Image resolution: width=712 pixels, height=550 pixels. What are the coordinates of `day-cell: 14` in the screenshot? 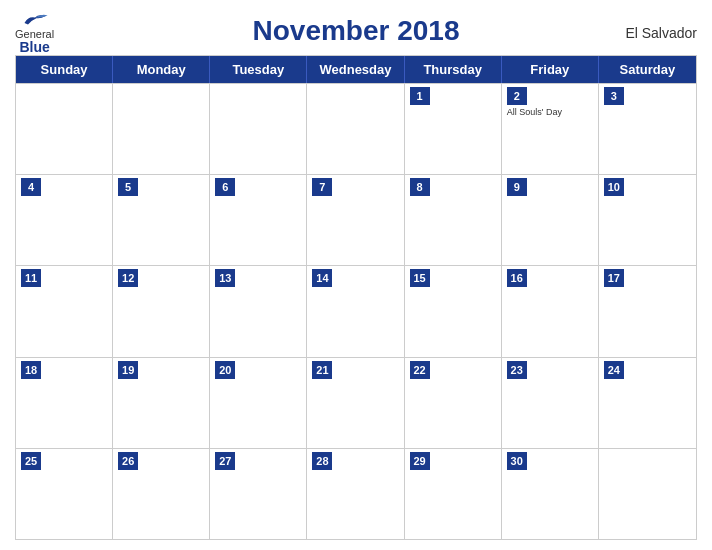 It's located at (356, 311).